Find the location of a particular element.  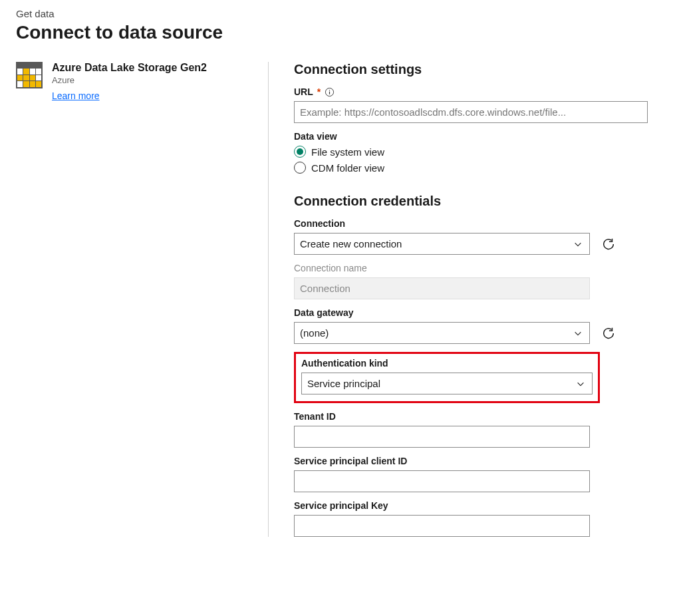

sp-client-id-label: Service principal client ID is located at coordinates (479, 461).